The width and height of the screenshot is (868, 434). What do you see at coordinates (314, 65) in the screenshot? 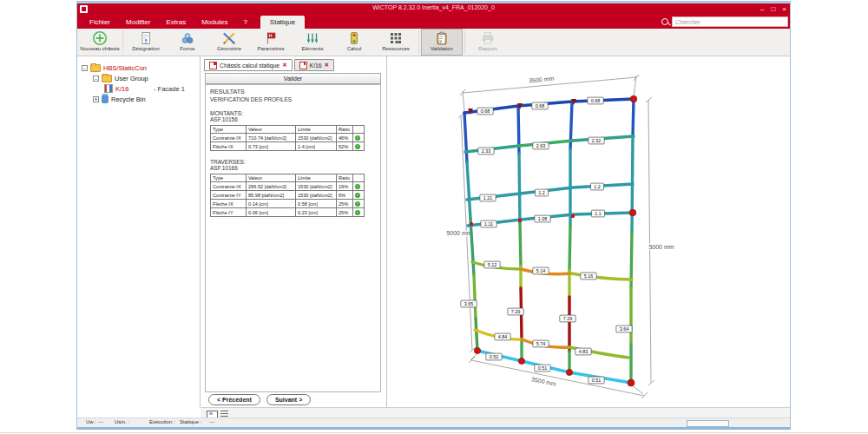
I see `tab-k16: K/16✕` at bounding box center [314, 65].